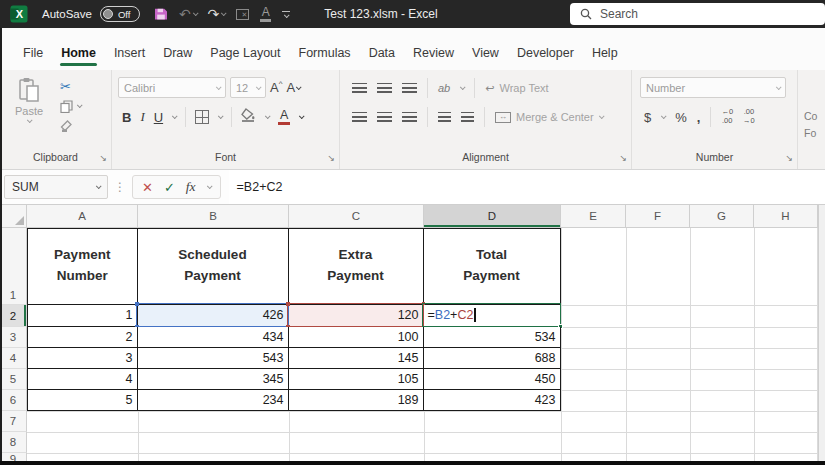  I want to click on formula-input: =B2+C2, so click(527, 187).